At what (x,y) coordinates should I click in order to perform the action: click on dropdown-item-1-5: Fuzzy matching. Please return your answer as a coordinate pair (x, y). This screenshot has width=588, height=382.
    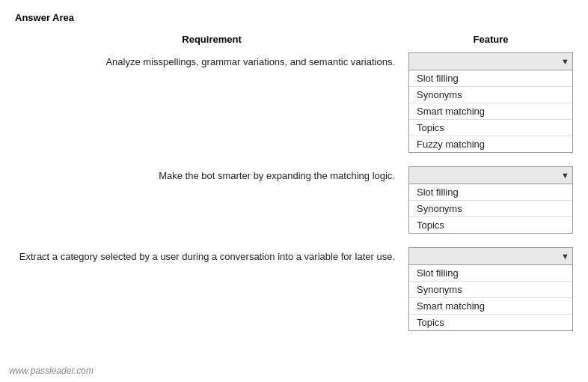
    Looking at the image, I should click on (491, 144).